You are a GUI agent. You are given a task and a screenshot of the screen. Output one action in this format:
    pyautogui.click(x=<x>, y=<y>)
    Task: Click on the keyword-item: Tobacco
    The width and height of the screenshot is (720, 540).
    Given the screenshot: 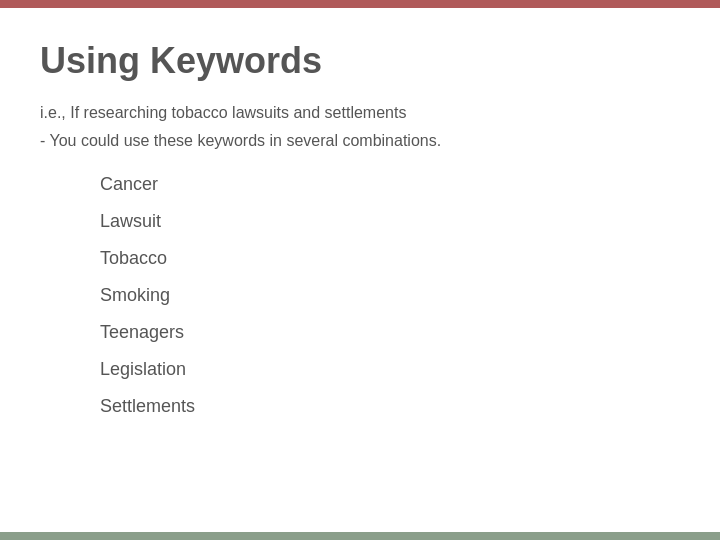 What is the action you would take?
    pyautogui.click(x=390, y=258)
    